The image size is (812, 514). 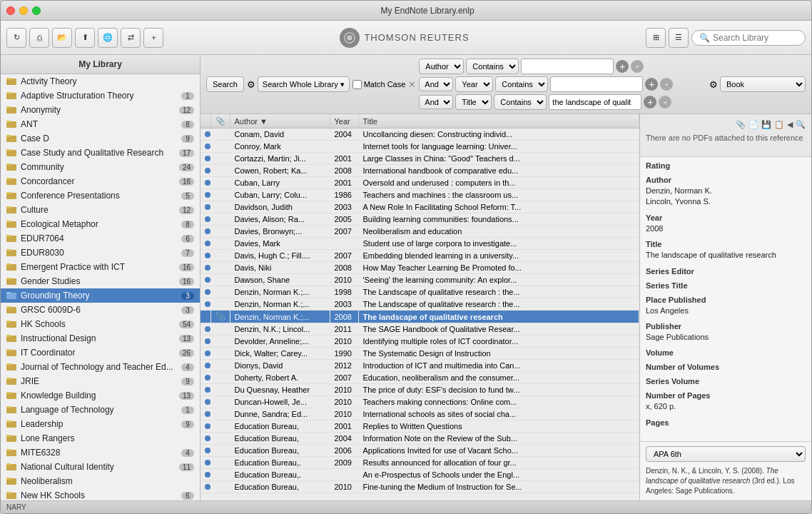 I want to click on sidebar-item: Neoliberalism, so click(x=100, y=481).